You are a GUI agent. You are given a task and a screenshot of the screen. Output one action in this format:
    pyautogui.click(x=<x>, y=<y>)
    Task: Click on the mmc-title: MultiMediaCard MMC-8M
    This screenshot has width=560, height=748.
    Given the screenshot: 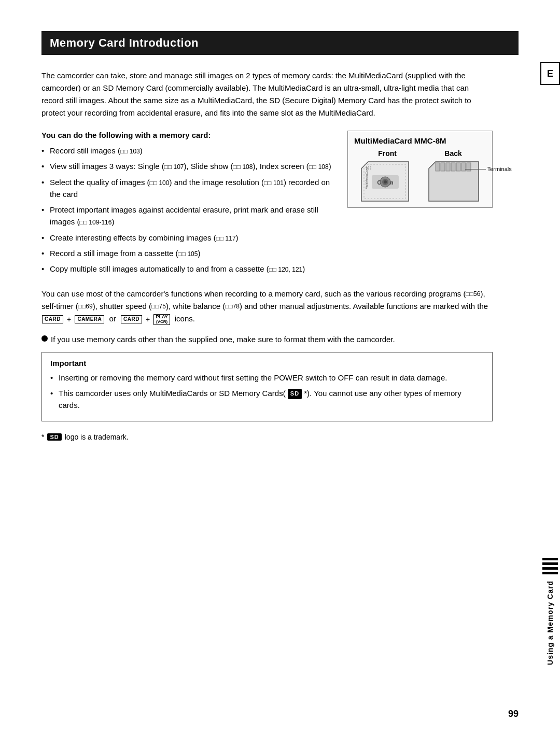 What is the action you would take?
    pyautogui.click(x=420, y=141)
    